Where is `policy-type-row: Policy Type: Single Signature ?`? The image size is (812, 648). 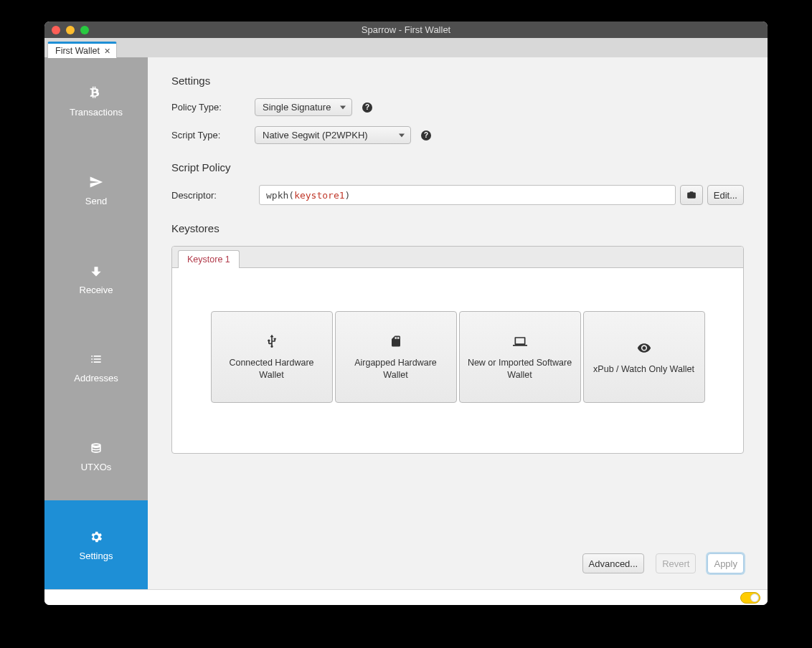 policy-type-row: Policy Type: Single Signature ? is located at coordinates (458, 108).